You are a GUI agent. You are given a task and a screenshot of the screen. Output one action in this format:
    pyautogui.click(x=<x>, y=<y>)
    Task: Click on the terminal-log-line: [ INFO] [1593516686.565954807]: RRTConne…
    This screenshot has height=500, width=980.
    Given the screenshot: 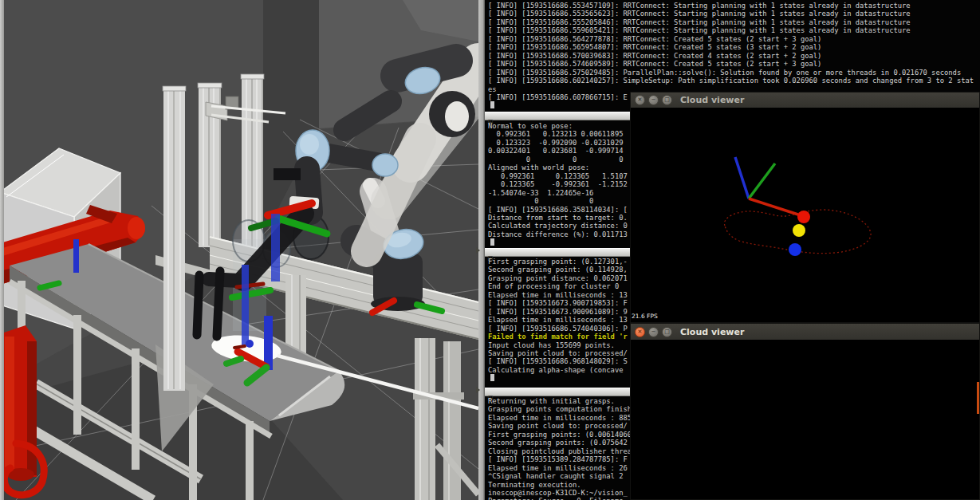 What is the action you would take?
    pyautogui.click(x=734, y=47)
    